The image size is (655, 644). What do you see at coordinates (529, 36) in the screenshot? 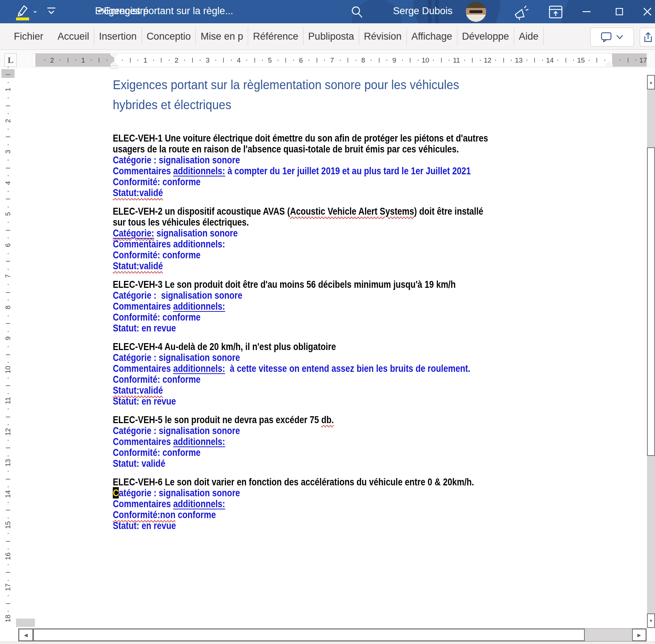
I see `tab-aide: Aide` at bounding box center [529, 36].